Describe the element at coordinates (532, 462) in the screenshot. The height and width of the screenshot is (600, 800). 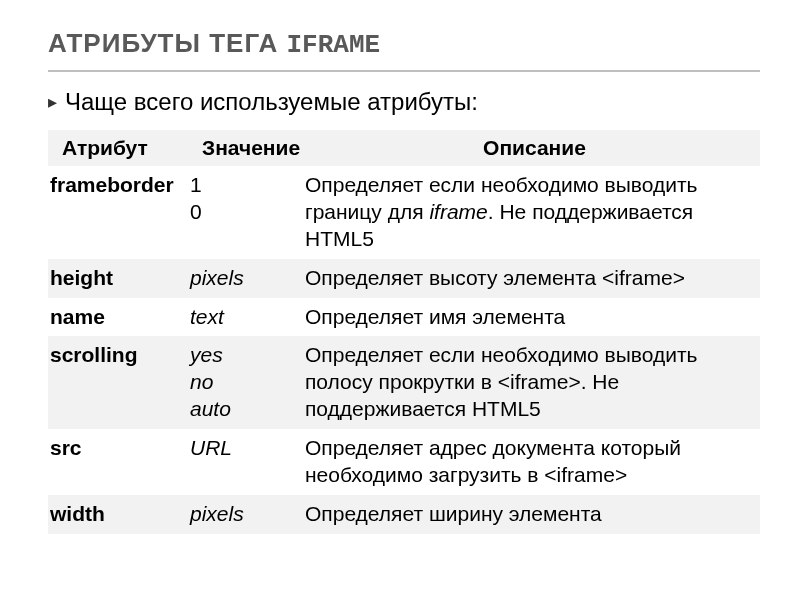
I see `cell-desc: Определяет адрес документа который необх…` at that location.